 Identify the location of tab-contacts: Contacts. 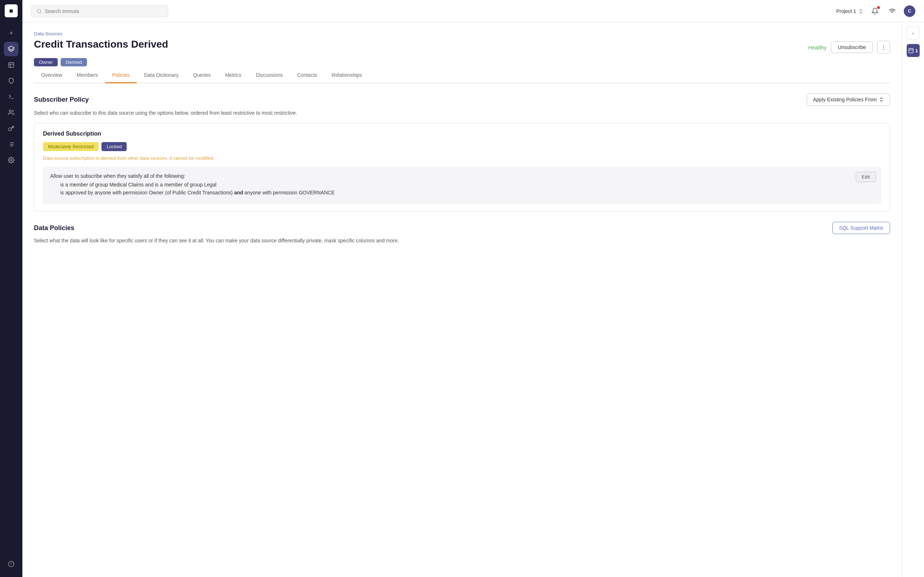
(307, 76).